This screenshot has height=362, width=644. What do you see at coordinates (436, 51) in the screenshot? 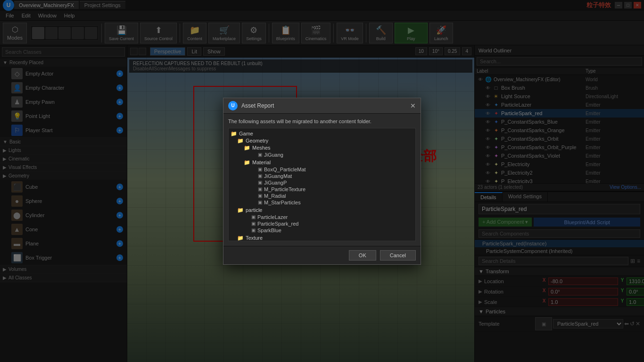
I see `angle-snap-btn: 10°` at bounding box center [436, 51].